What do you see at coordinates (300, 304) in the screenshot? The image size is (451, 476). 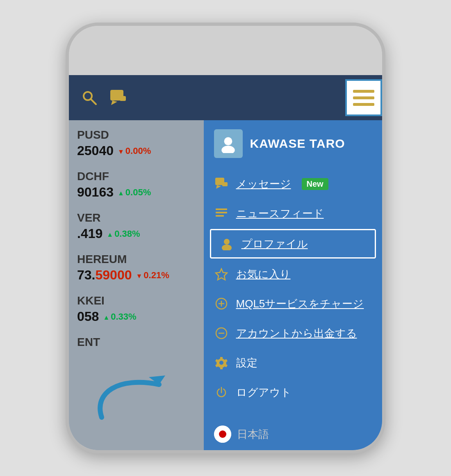 I see `mql5charge-label: MQL5サービスをチャージ` at bounding box center [300, 304].